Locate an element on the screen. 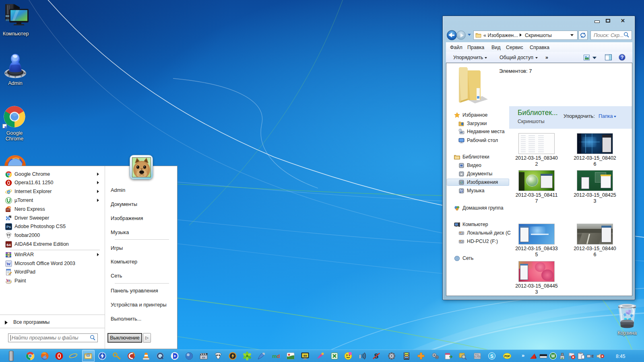  svg-text: S is located at coordinates (492, 356).